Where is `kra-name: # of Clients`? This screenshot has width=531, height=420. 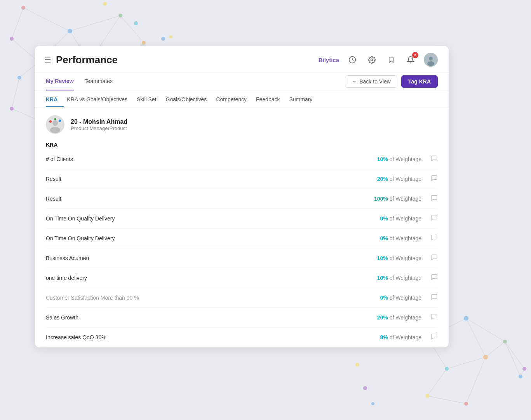 kra-name: # of Clients is located at coordinates (199, 159).